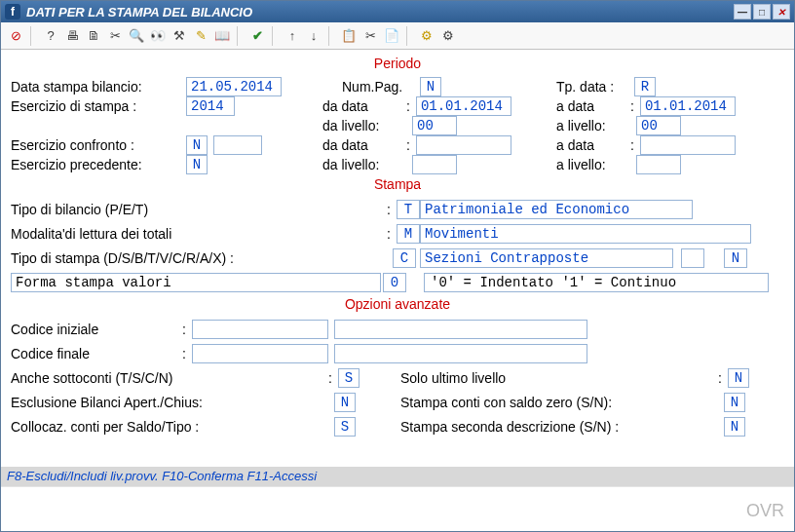 This screenshot has height=532, width=795. I want to click on close-button: ✕, so click(781, 12).